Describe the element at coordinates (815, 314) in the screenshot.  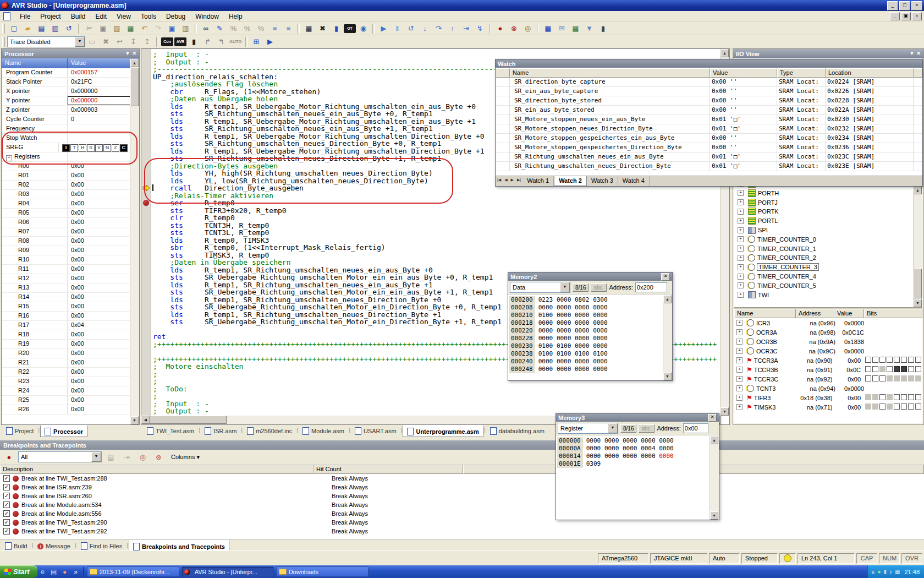
I see `io-column-header: Address` at that location.